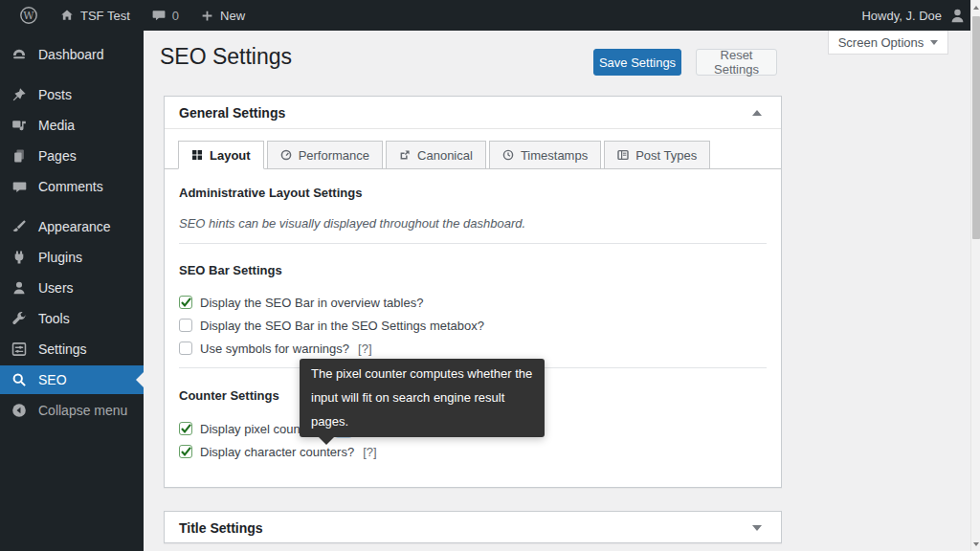 The width and height of the screenshot is (980, 551). Describe the element at coordinates (221, 528) in the screenshot. I see `postbox-title: Title Settings` at that location.